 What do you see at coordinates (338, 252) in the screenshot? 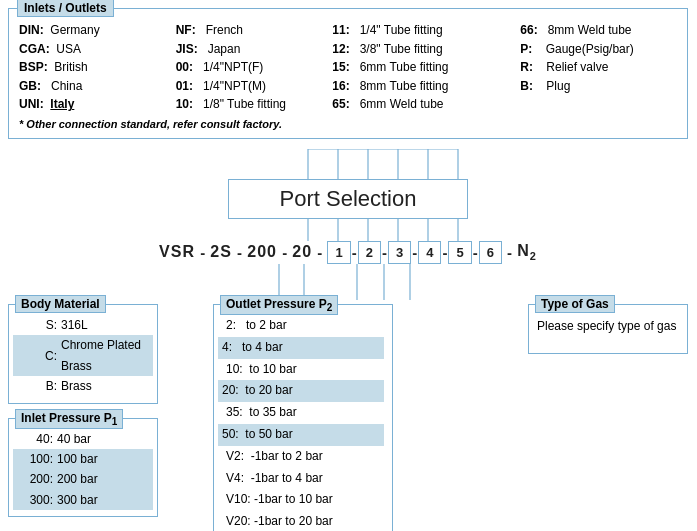
I see `model-box-1: 1` at bounding box center [338, 252].